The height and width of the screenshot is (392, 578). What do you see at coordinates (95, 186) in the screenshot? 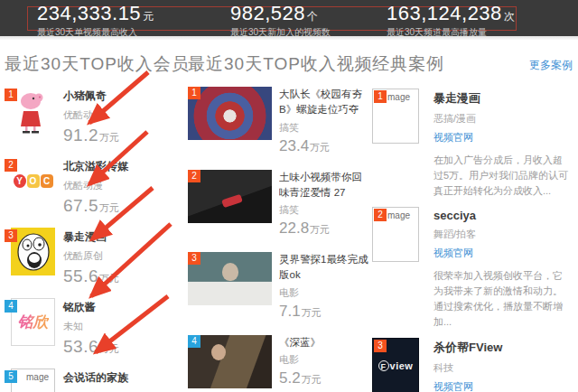
I see `member-row: 2 Y O C 北京溢彩传媒 优酷动漫 67.5万元` at bounding box center [95, 186].